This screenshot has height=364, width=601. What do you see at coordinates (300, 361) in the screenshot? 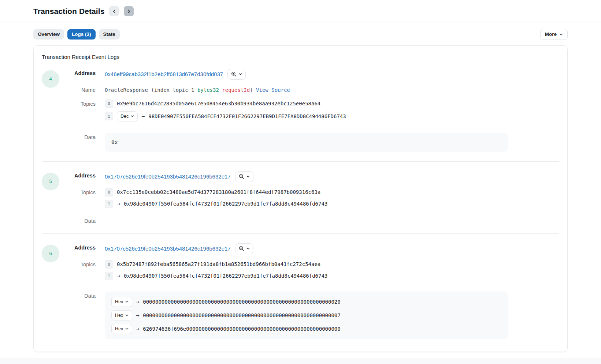
I see `footer-strip: A transaction is a cryptographically sig…` at bounding box center [300, 361].